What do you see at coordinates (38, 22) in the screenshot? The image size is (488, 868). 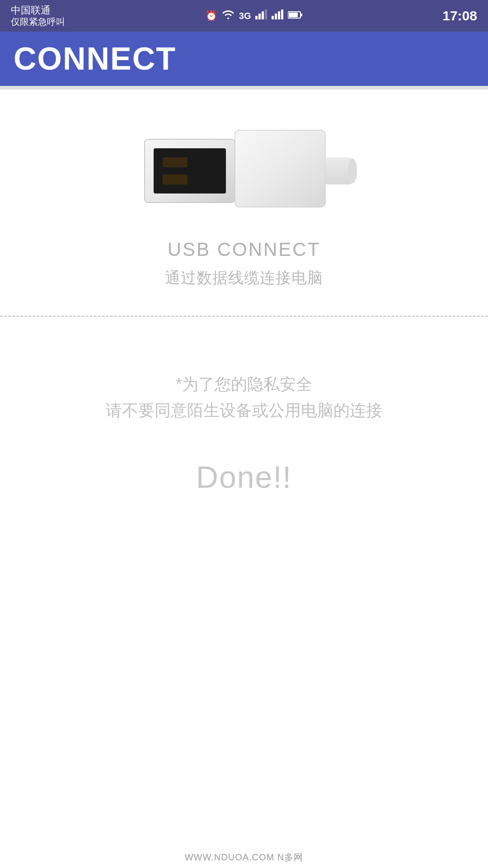 I see `emergency-text: 仅限紧急呼叫` at bounding box center [38, 22].